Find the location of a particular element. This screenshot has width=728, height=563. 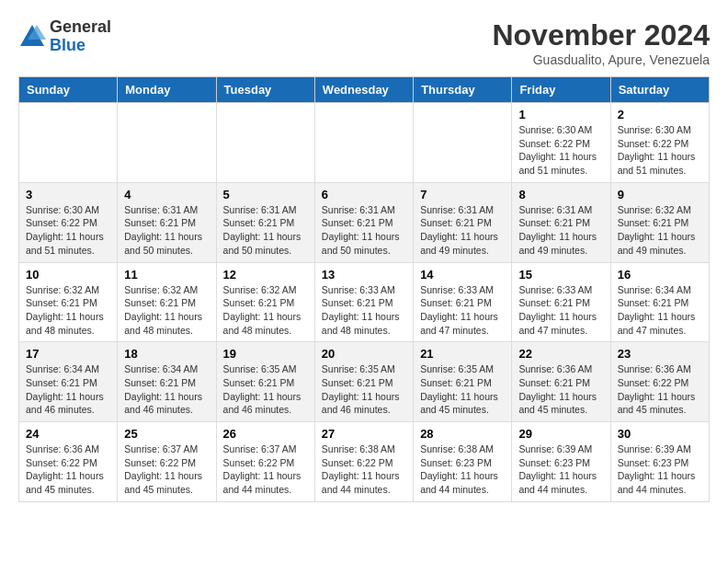

day-number: 11 is located at coordinates (166, 274).